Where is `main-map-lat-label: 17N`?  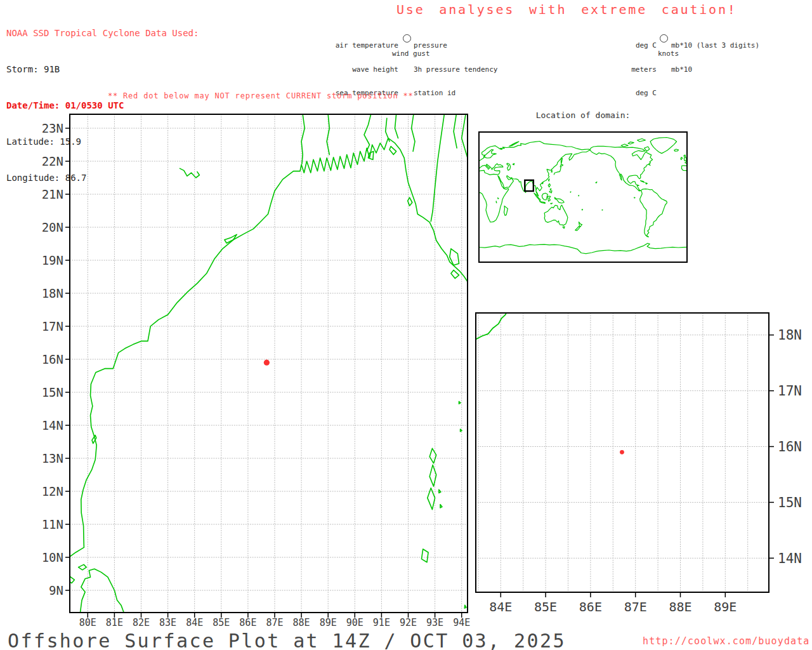
main-map-lat-label: 17N is located at coordinates (53, 326).